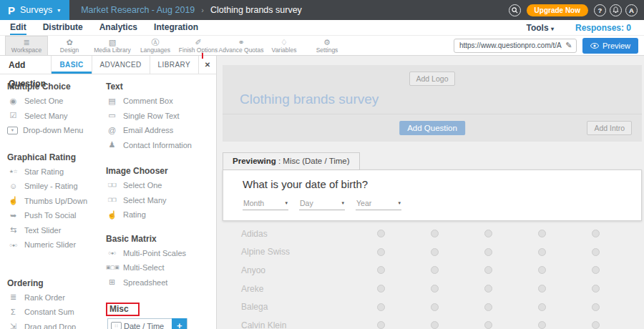  Describe the element at coordinates (119, 27) in the screenshot. I see `menu-item-analytics: Analytics` at that location.